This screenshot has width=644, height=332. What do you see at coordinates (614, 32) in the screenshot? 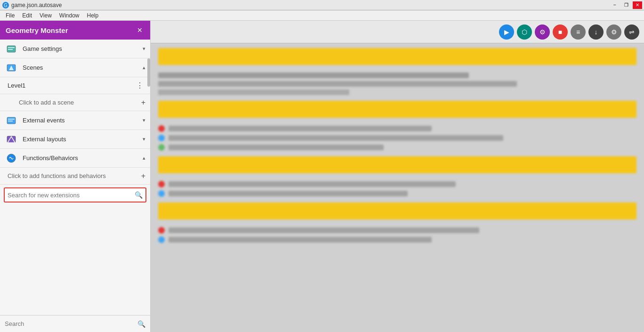
I see `toolbar-button-options: ⚙` at bounding box center [614, 32].